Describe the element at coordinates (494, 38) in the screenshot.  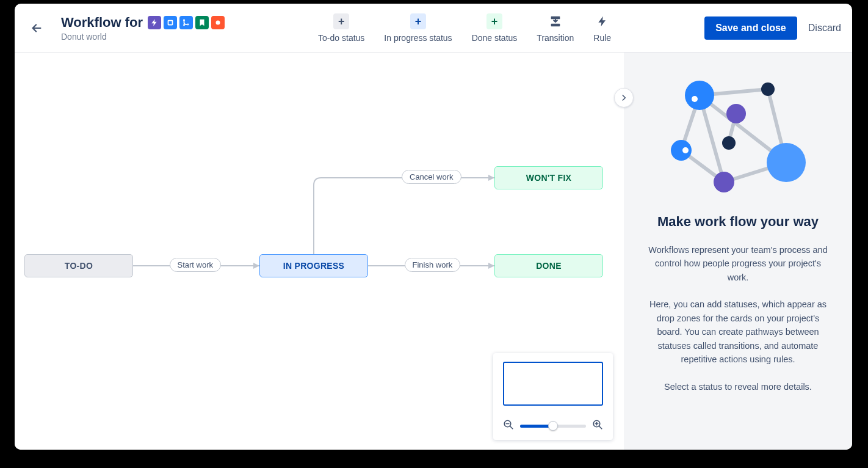
I see `tool-label: Done status` at that location.